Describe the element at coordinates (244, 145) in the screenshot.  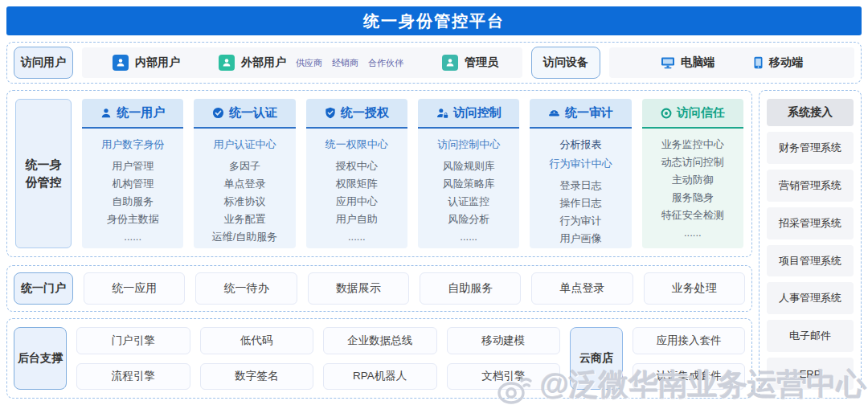
I see `column-subtitle: 用户认证中心` at that location.